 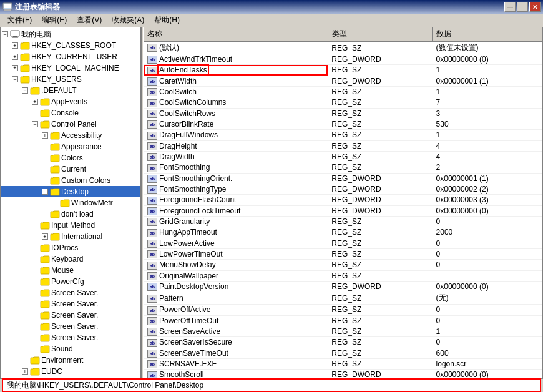 What do you see at coordinates (128, 20) in the screenshot?
I see `menu-item: 收藏夹(A)` at bounding box center [128, 20].